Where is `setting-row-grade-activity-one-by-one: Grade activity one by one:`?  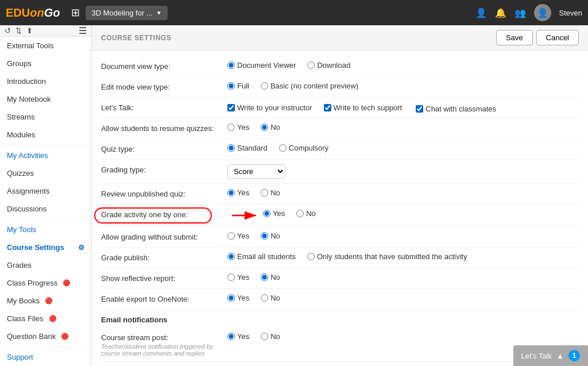 setting-row-grade-activity-one-by-one: Grade activity one by one: is located at coordinates (340, 216).